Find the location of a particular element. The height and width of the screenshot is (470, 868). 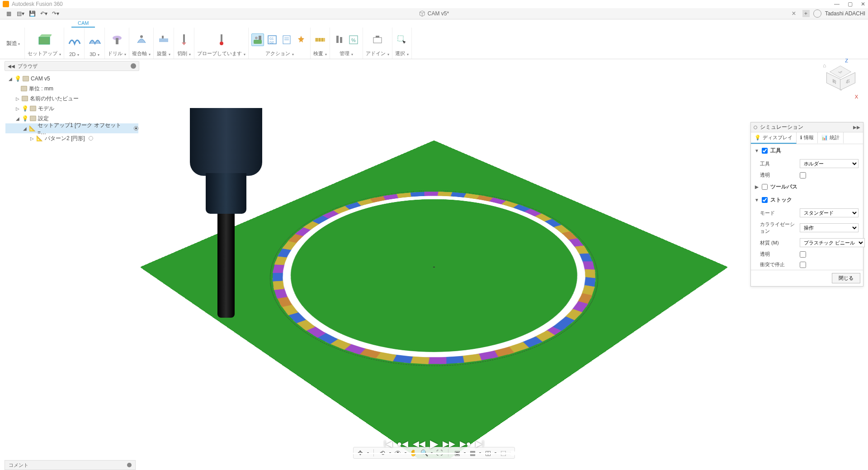

ribbon-group-addin: アドイン is located at coordinates (378, 43).